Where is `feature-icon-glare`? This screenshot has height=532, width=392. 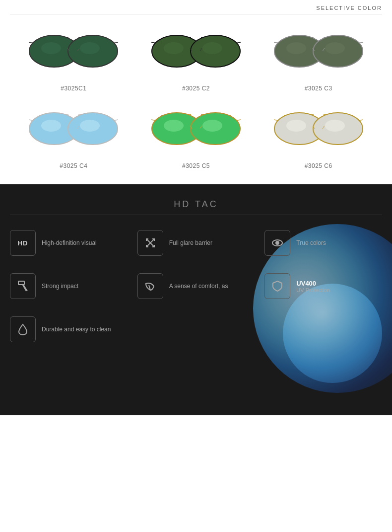 feature-icon-glare is located at coordinates (150, 243).